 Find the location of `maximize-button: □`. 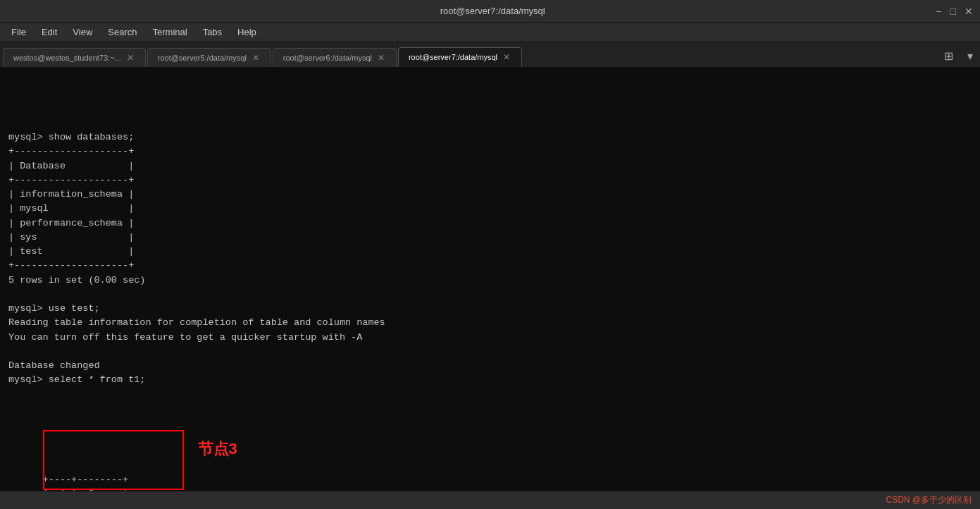

maximize-button: □ is located at coordinates (953, 11).